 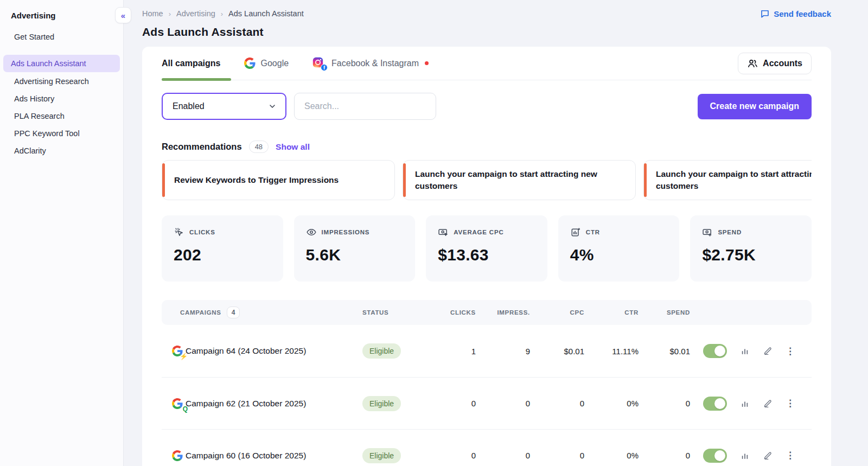 What do you see at coordinates (256, 180) in the screenshot?
I see `recommendation-text: Review Keywords to Trigger Impressions` at bounding box center [256, 180].